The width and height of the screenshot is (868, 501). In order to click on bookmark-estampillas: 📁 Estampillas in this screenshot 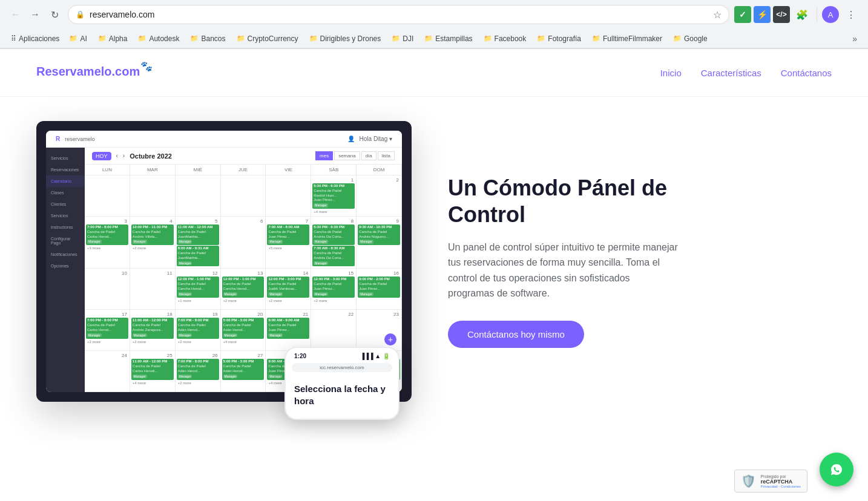, I will do `click(448, 39)`.